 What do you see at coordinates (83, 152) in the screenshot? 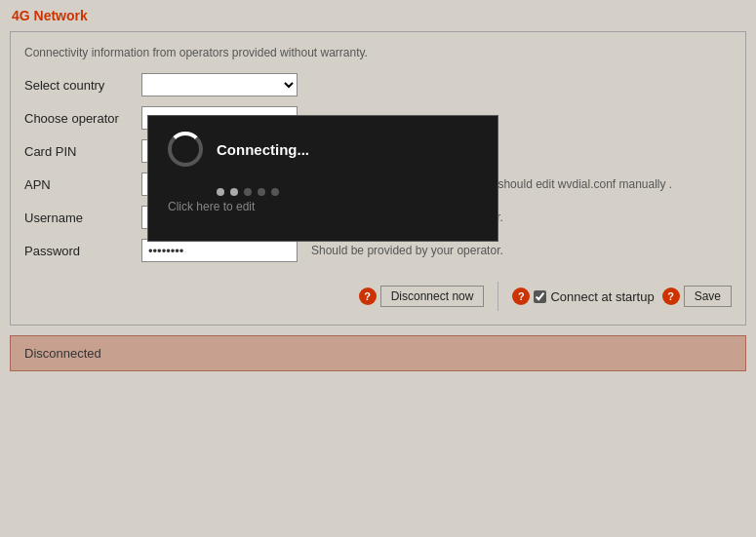
I see `card-pin-label: Card PIN` at bounding box center [83, 152].